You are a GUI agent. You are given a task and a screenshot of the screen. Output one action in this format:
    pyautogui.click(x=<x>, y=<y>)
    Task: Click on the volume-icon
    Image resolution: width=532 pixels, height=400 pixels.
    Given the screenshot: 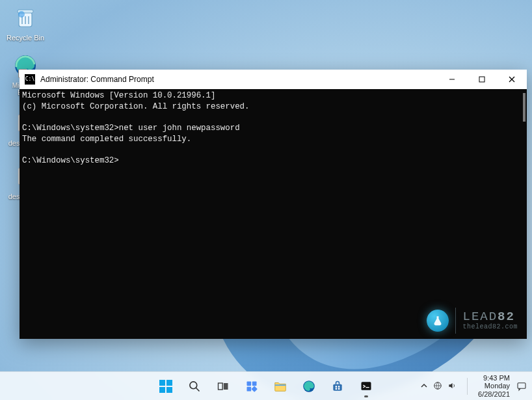 What is the action you would take?
    pyautogui.click(x=452, y=386)
    